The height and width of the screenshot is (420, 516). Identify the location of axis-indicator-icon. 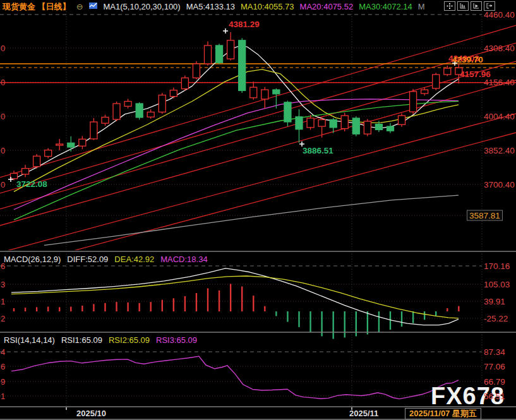
(463, 6).